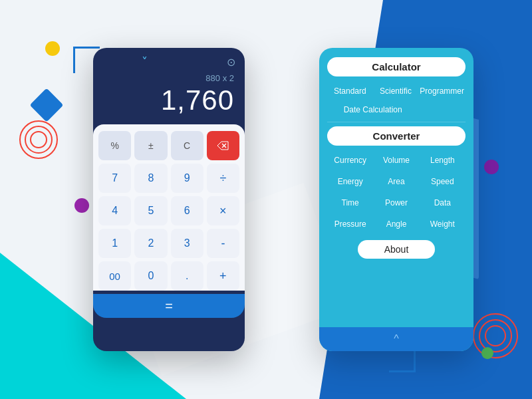 This screenshot has height=399, width=532. What do you see at coordinates (396, 339) in the screenshot?
I see `chevron-up-icon: ^` at bounding box center [396, 339].